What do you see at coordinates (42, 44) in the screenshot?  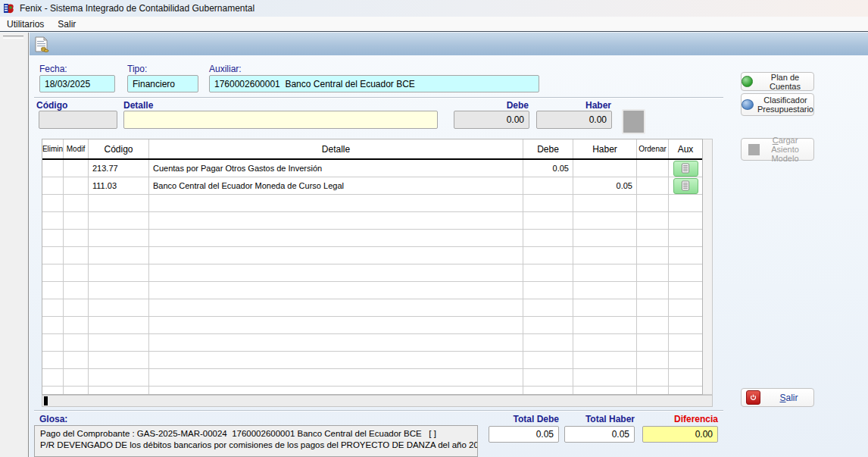 I see `new-voucher-document-icon` at bounding box center [42, 44].